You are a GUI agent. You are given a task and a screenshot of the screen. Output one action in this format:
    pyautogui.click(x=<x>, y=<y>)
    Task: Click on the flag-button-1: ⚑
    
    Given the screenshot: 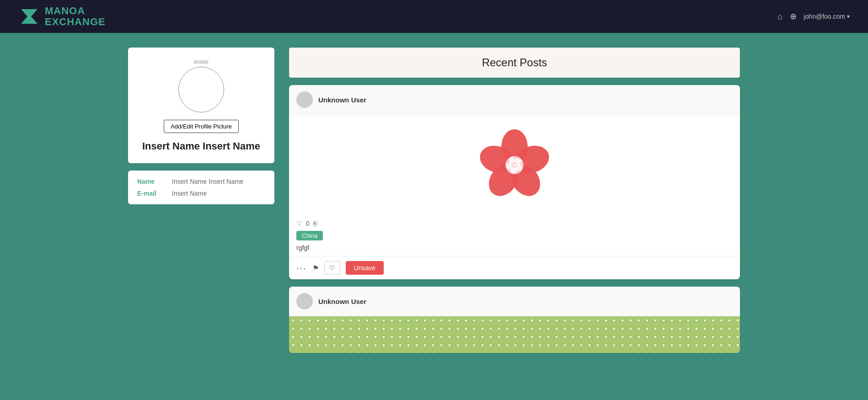 What is the action you would take?
    pyautogui.click(x=316, y=268)
    